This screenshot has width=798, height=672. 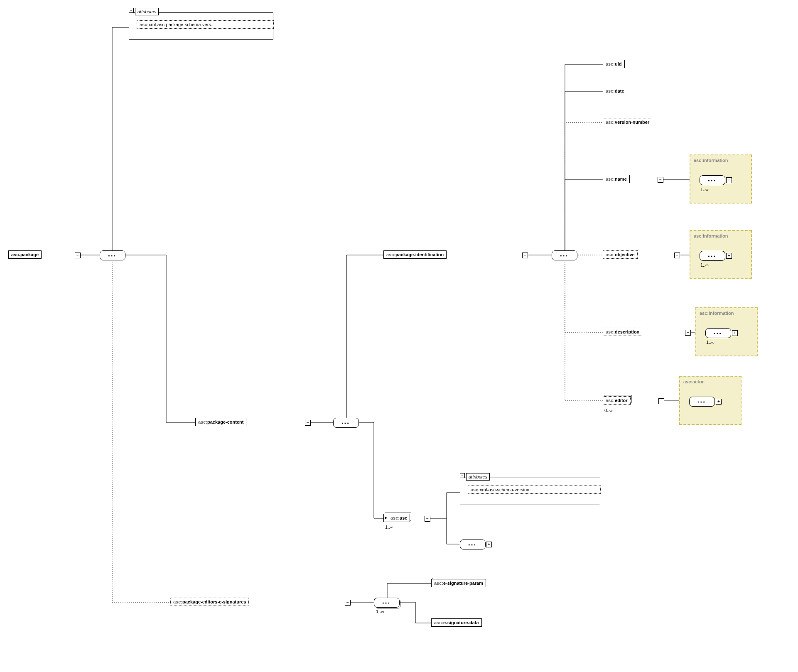 I want to click on attributes-box-1: attributes asc:xml-asc-package-schema-ve…, so click(x=201, y=26).